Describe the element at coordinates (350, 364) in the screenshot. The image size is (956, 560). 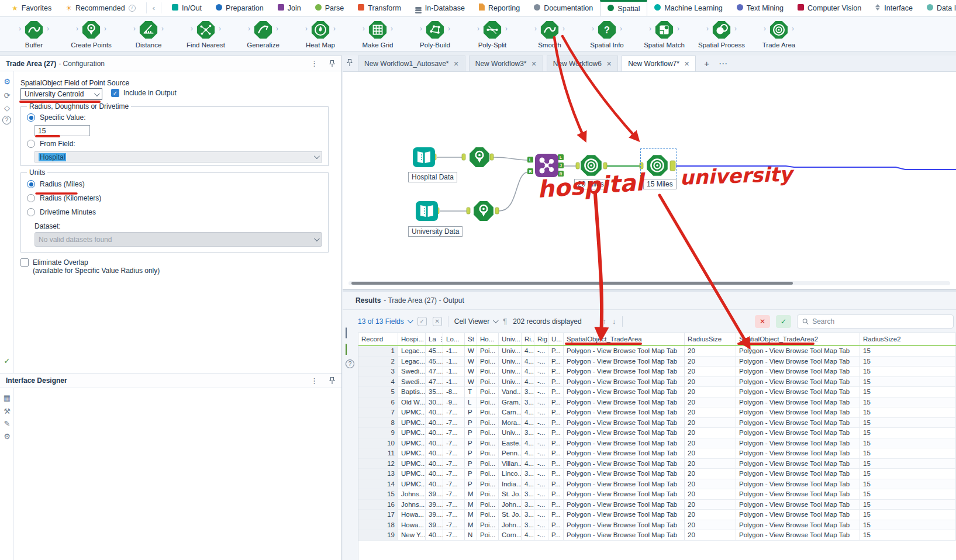
I see `results-help-icon: ?` at that location.